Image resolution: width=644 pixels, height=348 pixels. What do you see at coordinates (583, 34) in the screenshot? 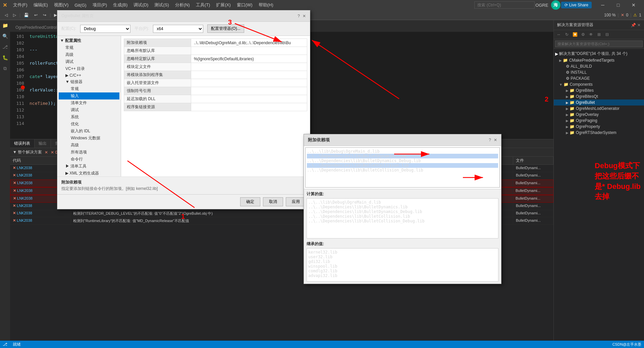
I see `properties-button: ⚙` at bounding box center [583, 34].